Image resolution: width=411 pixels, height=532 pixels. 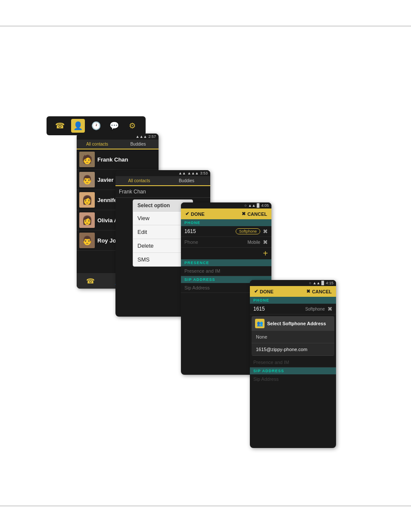 What do you see at coordinates (315, 309) in the screenshot?
I see `phone-type-4: Softphone` at bounding box center [315, 309].